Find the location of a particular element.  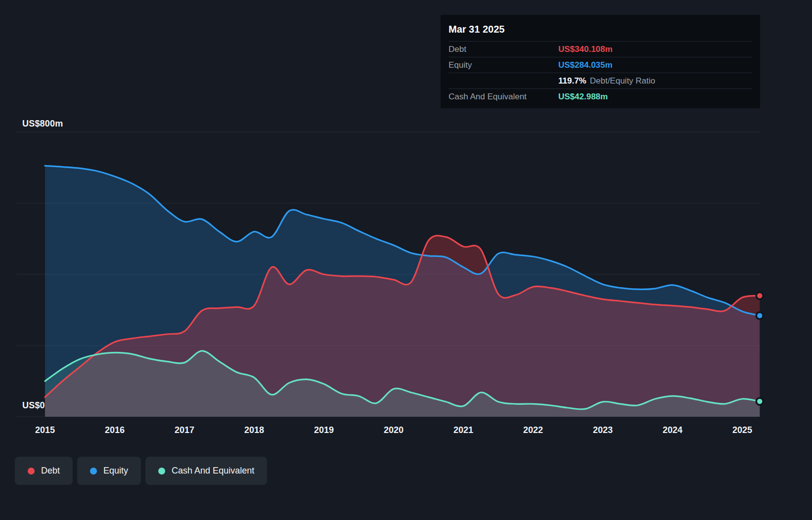

legend-cash-dot-icon is located at coordinates (162, 471).